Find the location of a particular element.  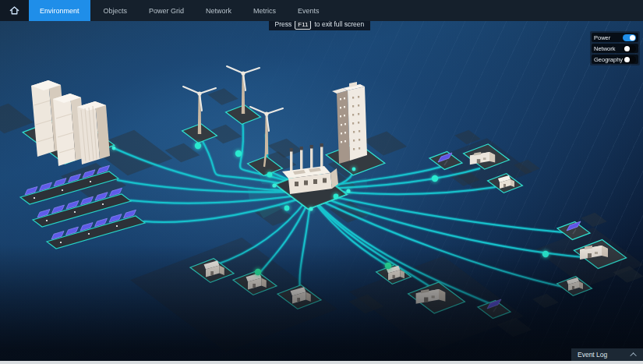

toggle-label: Network is located at coordinates (605, 48).